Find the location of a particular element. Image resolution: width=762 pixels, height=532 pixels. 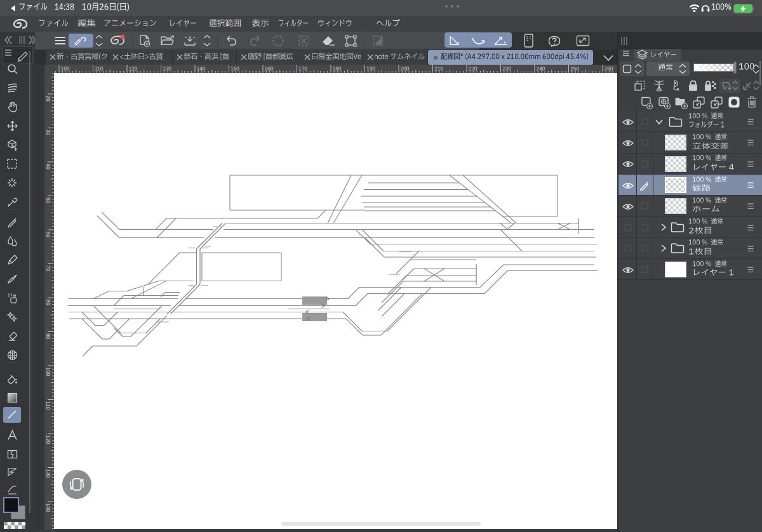

svg-text: 160 is located at coordinates (269, 69).